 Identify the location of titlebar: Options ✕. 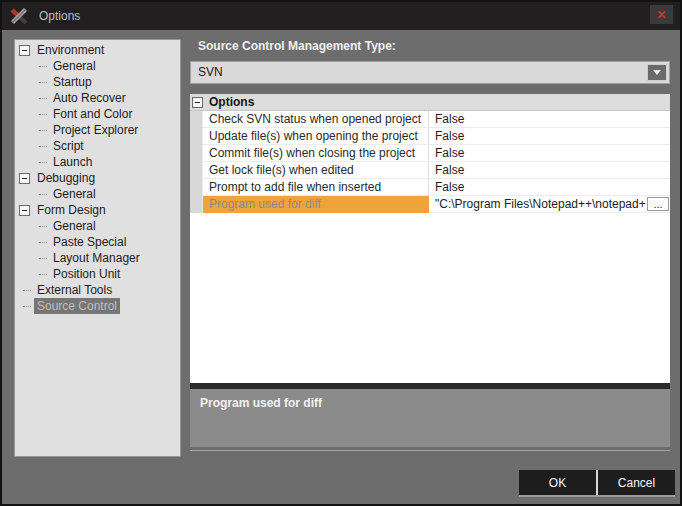
(341, 16).